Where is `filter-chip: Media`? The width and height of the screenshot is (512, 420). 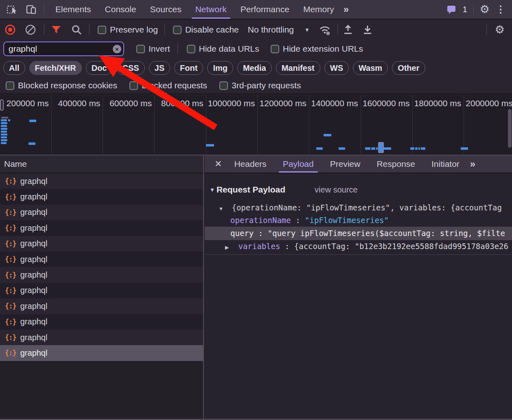 filter-chip: Media is located at coordinates (255, 68).